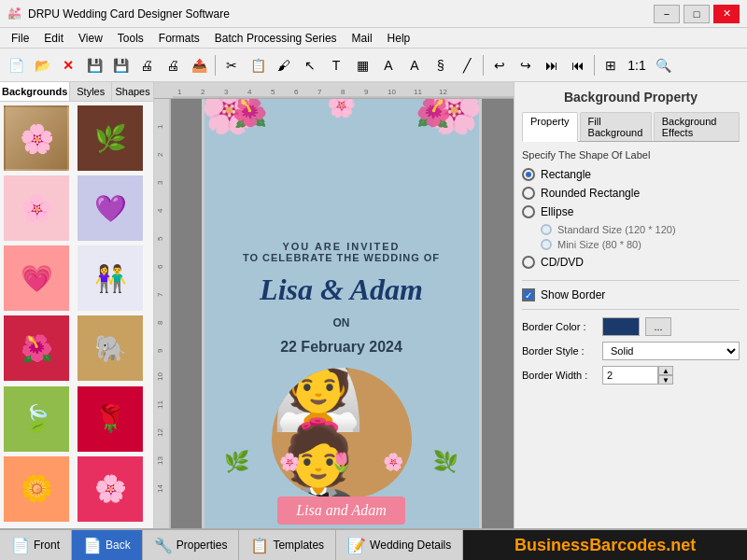 This screenshot has height=560, width=747. What do you see at coordinates (36, 138) in the screenshot?
I see `bg-item-1: 🌸` at bounding box center [36, 138].